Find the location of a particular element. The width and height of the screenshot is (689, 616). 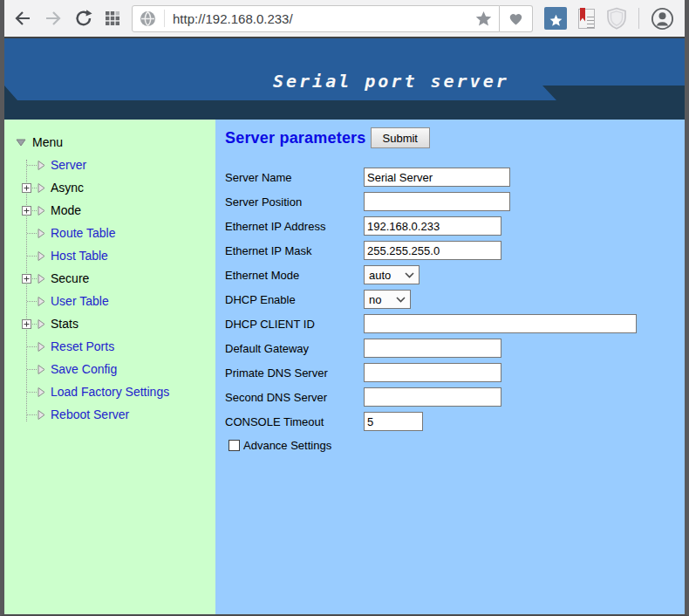

default-gateway-input is located at coordinates (433, 348).